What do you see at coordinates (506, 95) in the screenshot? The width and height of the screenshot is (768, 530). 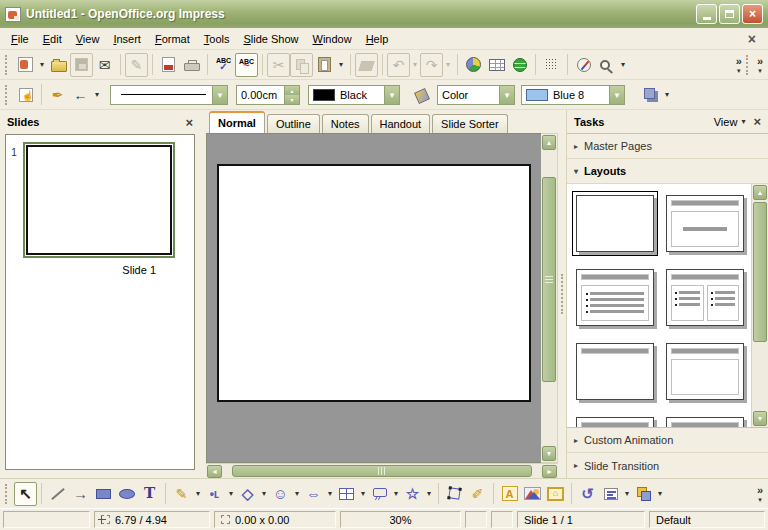 I see `fill-type-select-arrow: ▾` at bounding box center [506, 95].